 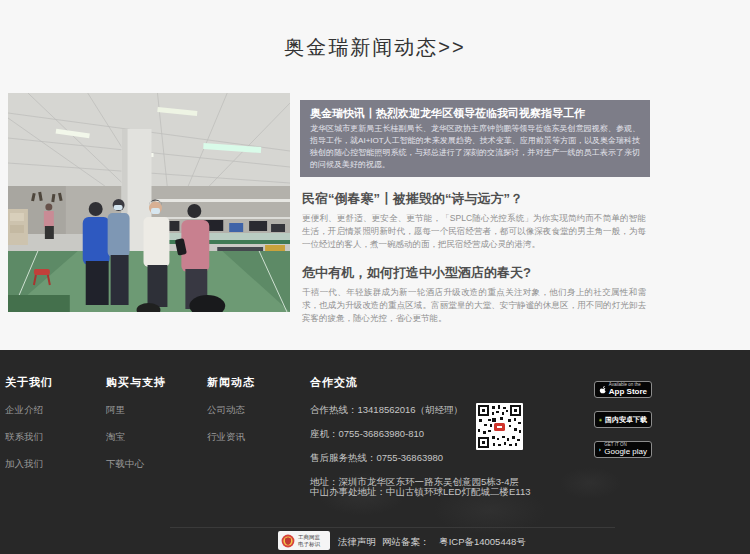 I want to click on android-badge-label: 国内安卓下载, so click(x=626, y=420).